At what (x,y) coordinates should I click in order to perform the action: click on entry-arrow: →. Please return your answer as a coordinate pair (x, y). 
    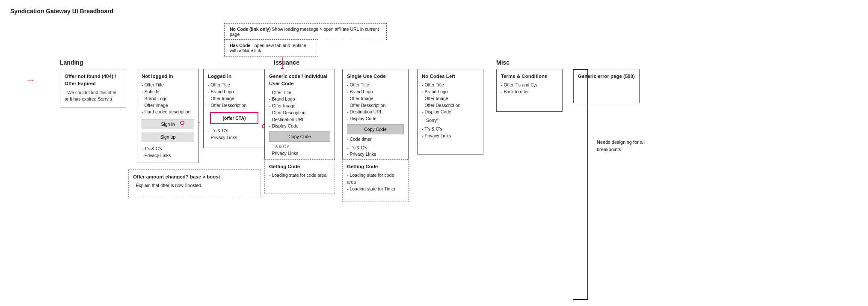
    Looking at the image, I should click on (30, 80).